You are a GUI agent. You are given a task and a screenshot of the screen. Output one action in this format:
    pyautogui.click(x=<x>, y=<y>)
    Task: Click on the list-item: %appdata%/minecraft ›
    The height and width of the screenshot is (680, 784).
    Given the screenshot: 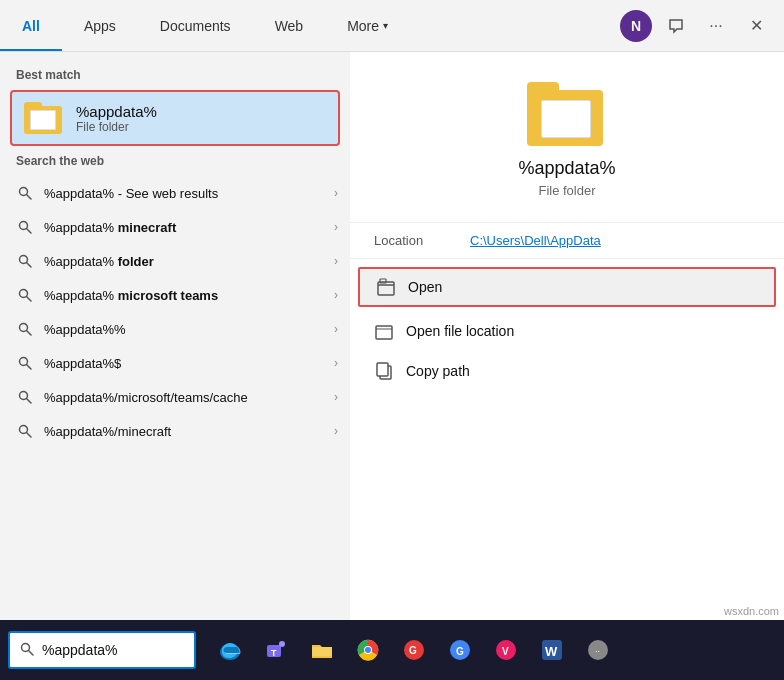 What is the action you would take?
    pyautogui.click(x=175, y=431)
    